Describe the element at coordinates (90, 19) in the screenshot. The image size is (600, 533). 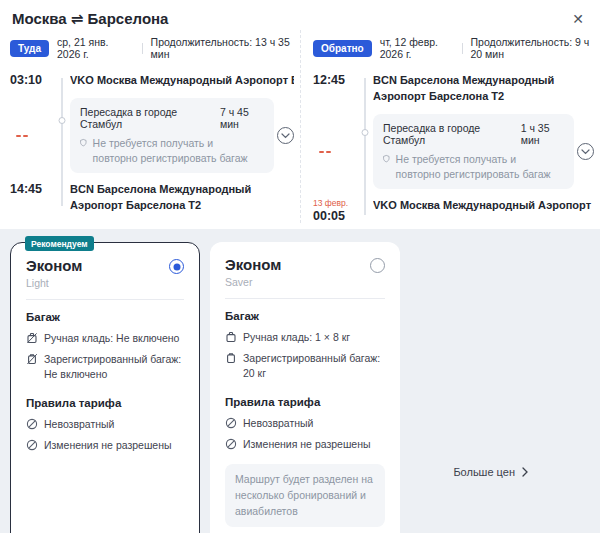
I see `page-title: Москва ⇌ Барселона` at that location.